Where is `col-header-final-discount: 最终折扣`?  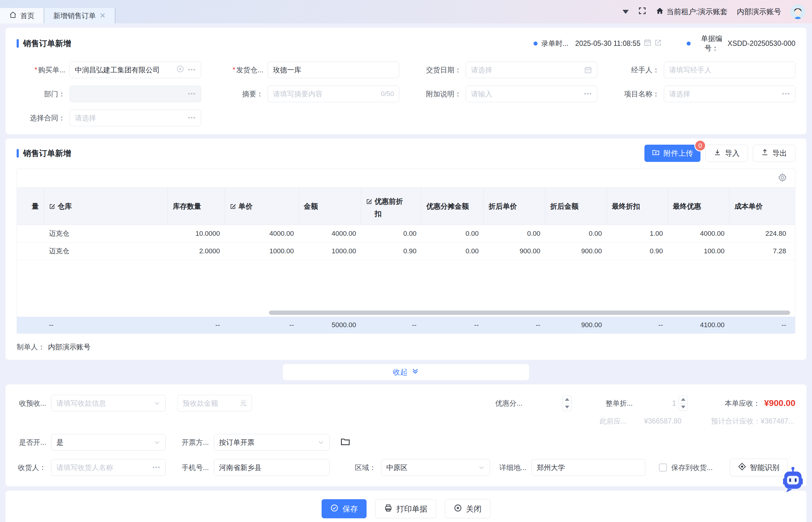
col-header-final-discount: 最终折扣 is located at coordinates (637, 206).